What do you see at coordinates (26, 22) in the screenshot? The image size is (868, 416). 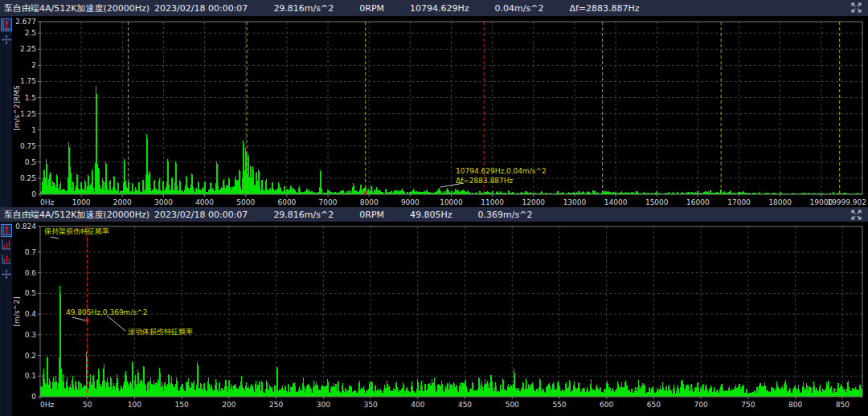 I see `y-tick-label: 2.677` at bounding box center [26, 22].